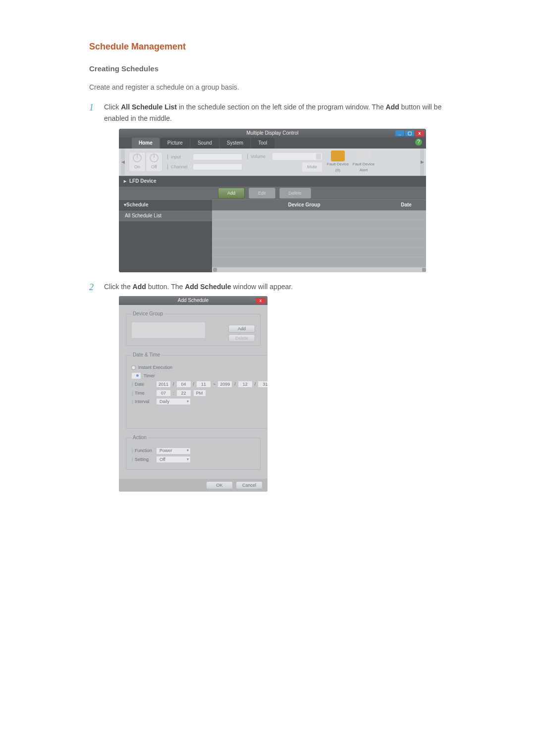 This screenshot has width=535, height=756. Describe the element at coordinates (225, 384) in the screenshot. I see `date-to-year: 2099` at that location.